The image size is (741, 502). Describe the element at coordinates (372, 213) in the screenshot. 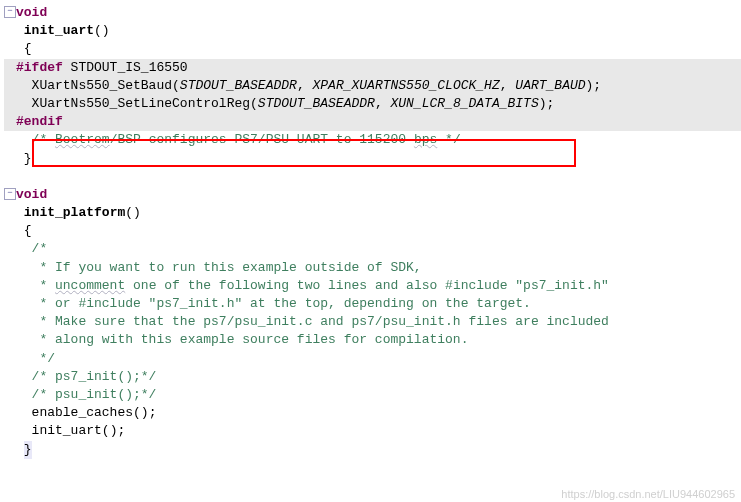

I see `code-line: init_platform()` at that location.